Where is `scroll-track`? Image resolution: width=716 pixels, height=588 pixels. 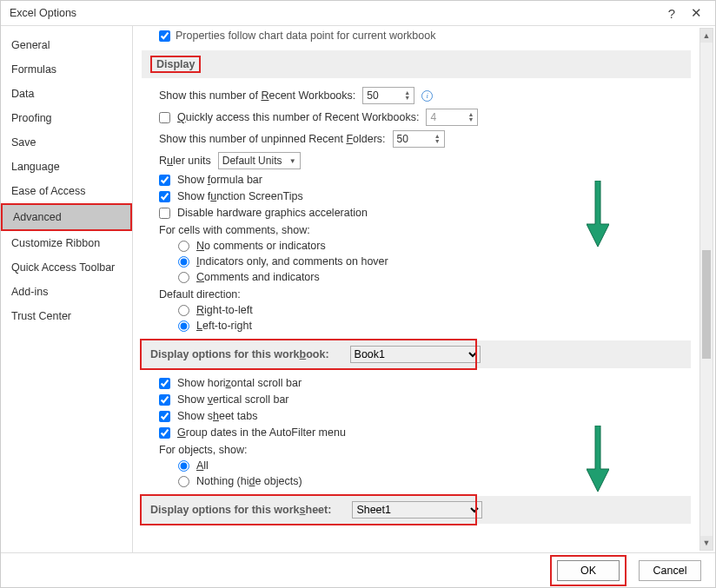
scroll-track is located at coordinates (706, 289).